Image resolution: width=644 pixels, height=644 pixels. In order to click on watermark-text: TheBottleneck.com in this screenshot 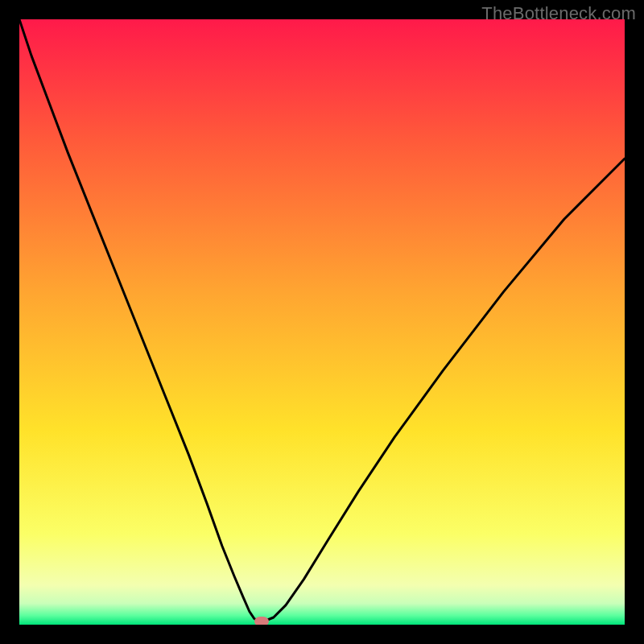, I will do `click(559, 14)`.